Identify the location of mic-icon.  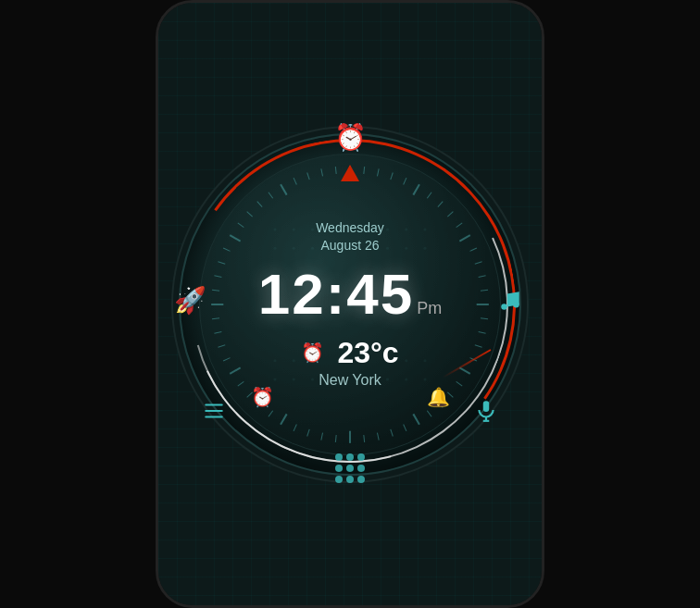
(486, 411).